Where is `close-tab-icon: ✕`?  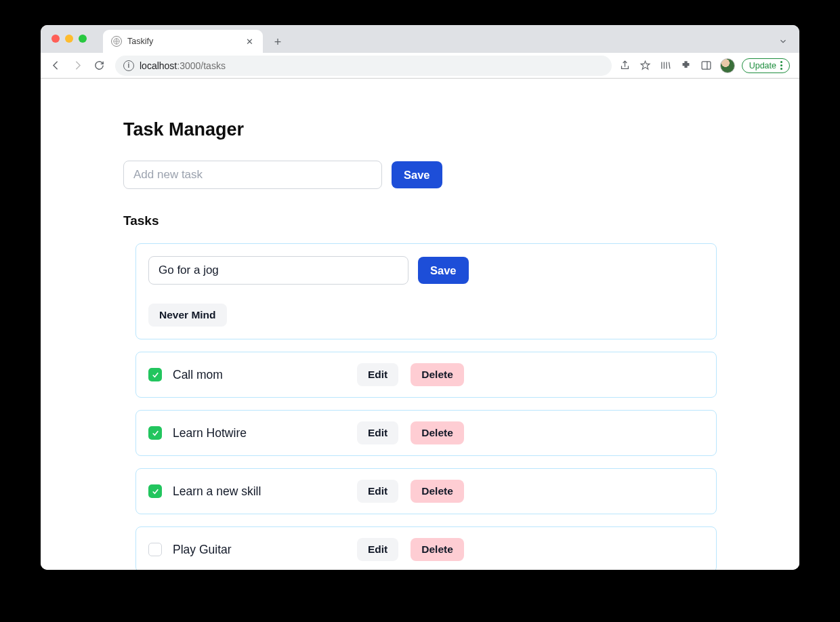 close-tab-icon: ✕ is located at coordinates (249, 41).